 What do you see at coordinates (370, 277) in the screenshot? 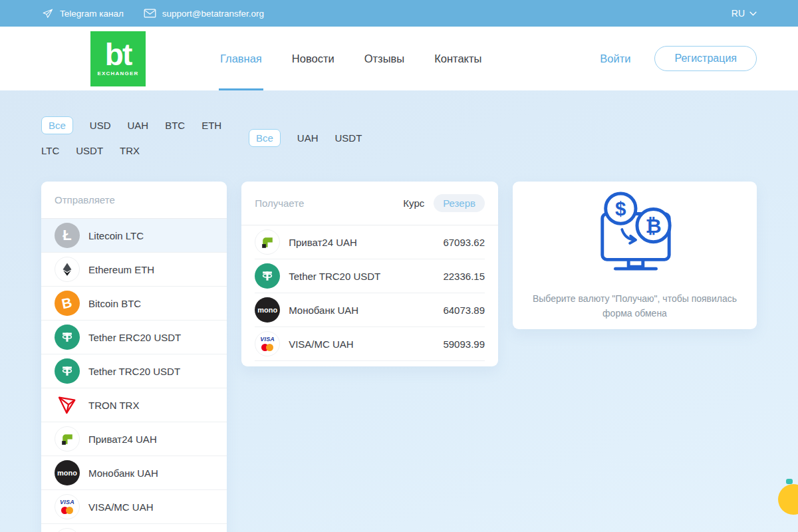
I see `list-item-tether-trc20: Tether TRC20 USDT 22336.15` at bounding box center [370, 277].